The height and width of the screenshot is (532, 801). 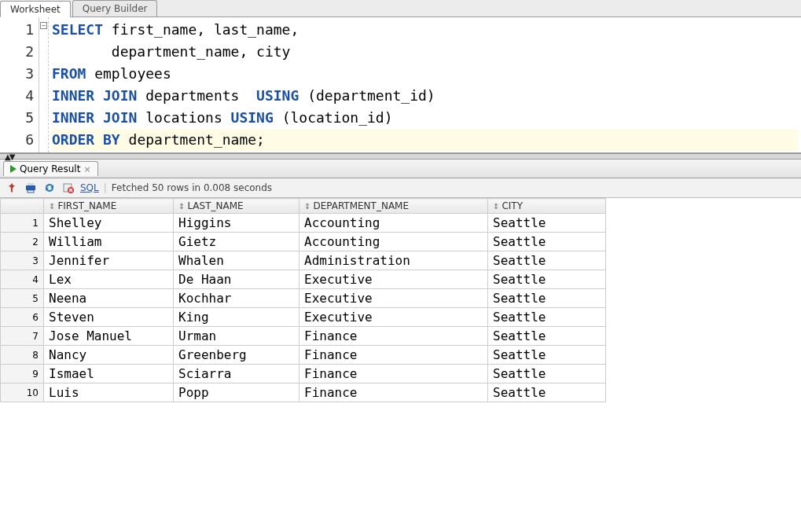 What do you see at coordinates (303, 317) in the screenshot?
I see `table-row: 6StevenKingExecutiveSeattle` at bounding box center [303, 317].